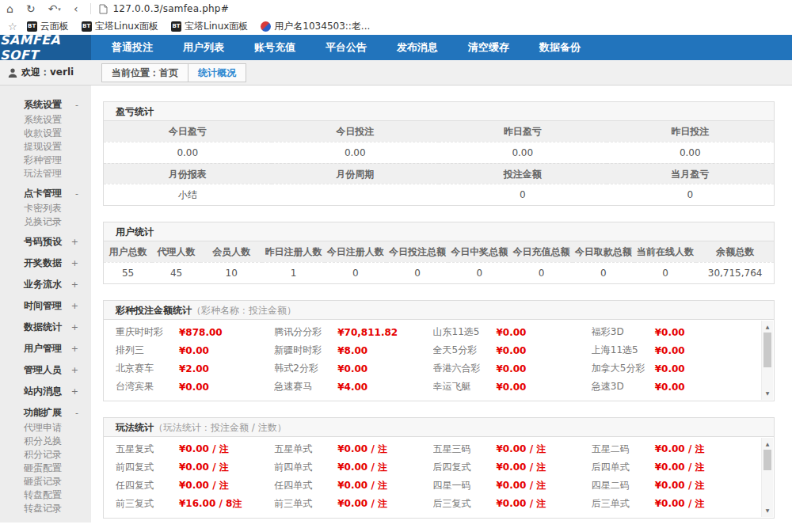  What do you see at coordinates (275, 48) in the screenshot?
I see `nav-item: 账号充值` at bounding box center [275, 48].